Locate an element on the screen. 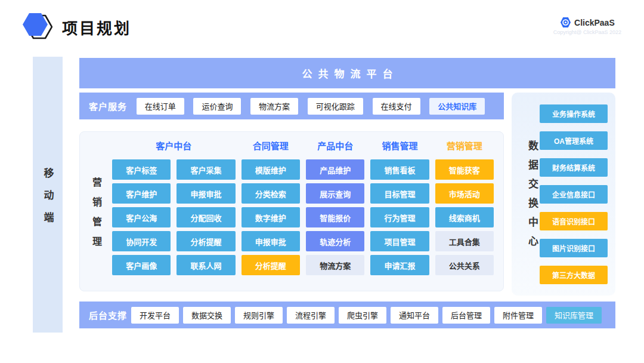 The height and width of the screenshot is (363, 644). matrix-cell-button: 物流方案 is located at coordinates (335, 265).